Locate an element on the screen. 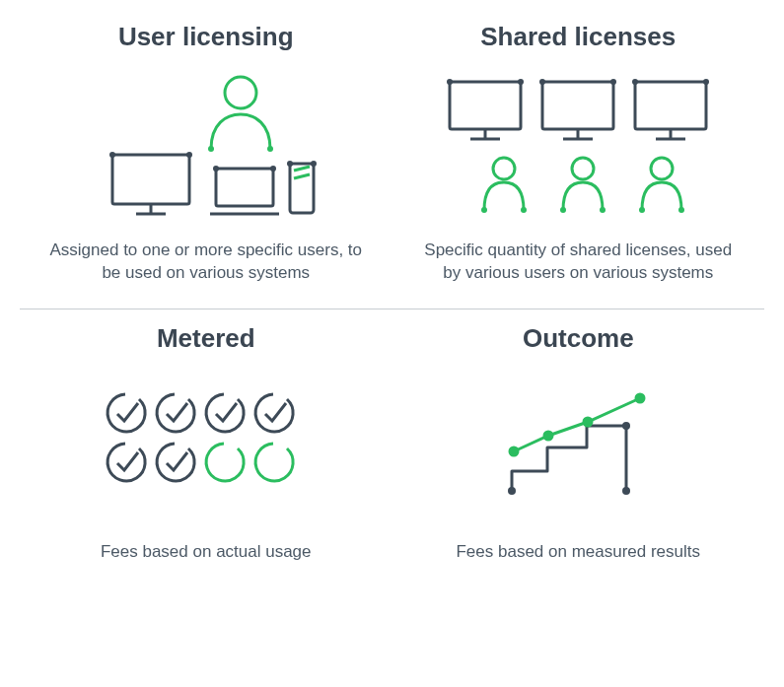 Image resolution: width=784 pixels, height=687 pixels. user-over-devices-icon is located at coordinates (206, 144).